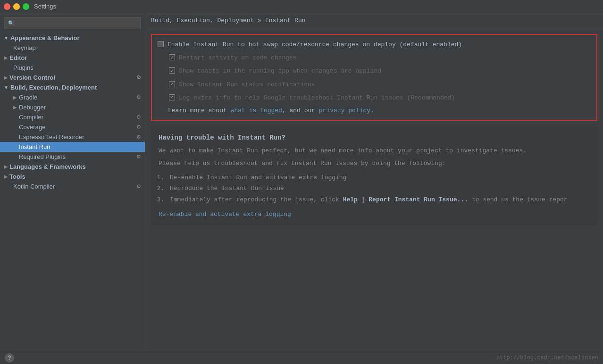 Image resolution: width=603 pixels, height=364 pixels. Describe the element at coordinates (34, 187) in the screenshot. I see `sidebar-item-label: Kotlin Compiler` at that location.